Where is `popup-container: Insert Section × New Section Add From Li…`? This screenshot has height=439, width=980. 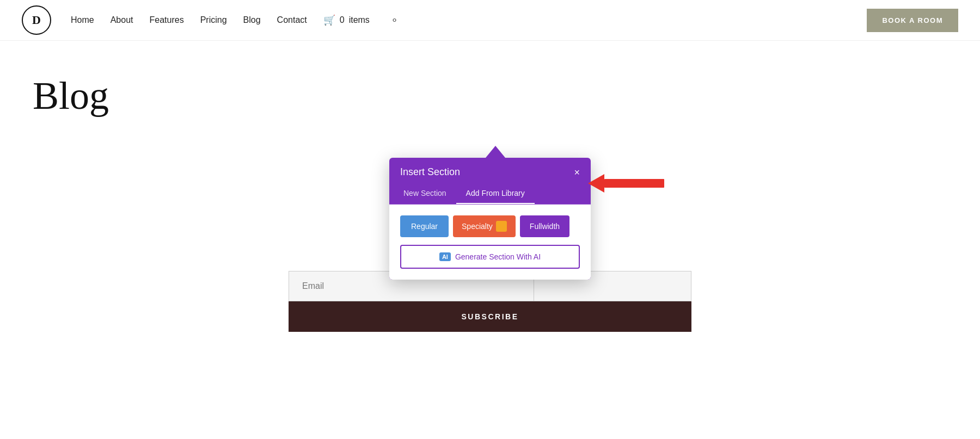 popup-container: Insert Section × New Section Add From Li… is located at coordinates (490, 219).